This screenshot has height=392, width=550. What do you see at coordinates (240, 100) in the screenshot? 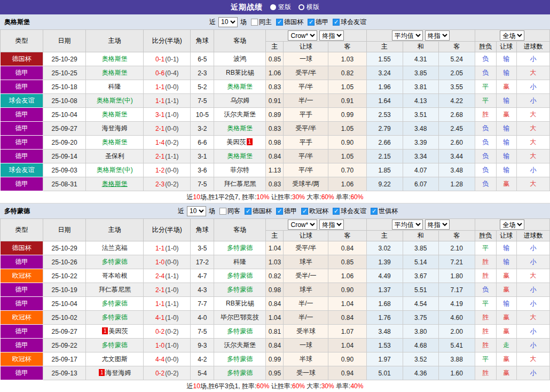
I see `away-team-link: 乌尔姆` at bounding box center [240, 100].